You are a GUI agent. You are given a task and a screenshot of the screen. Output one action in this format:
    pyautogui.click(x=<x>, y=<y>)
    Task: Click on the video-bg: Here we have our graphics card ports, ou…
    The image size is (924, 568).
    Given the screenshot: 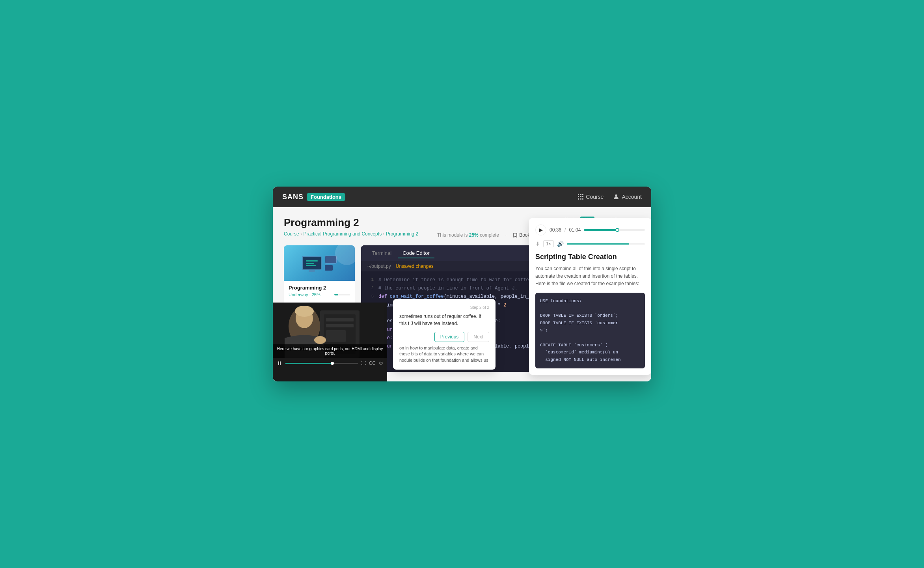 What is the action you would take?
    pyautogui.click(x=330, y=330)
    